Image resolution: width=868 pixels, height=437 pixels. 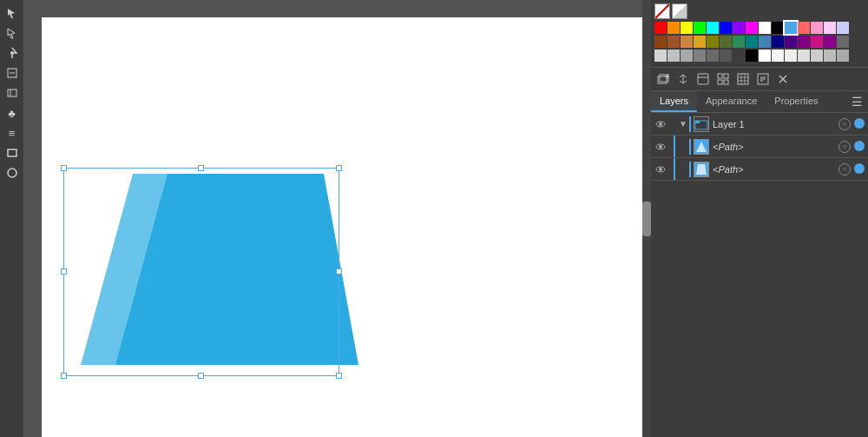 What do you see at coordinates (776, 124) in the screenshot?
I see `layer-name-0: Layer 1` at bounding box center [776, 124].